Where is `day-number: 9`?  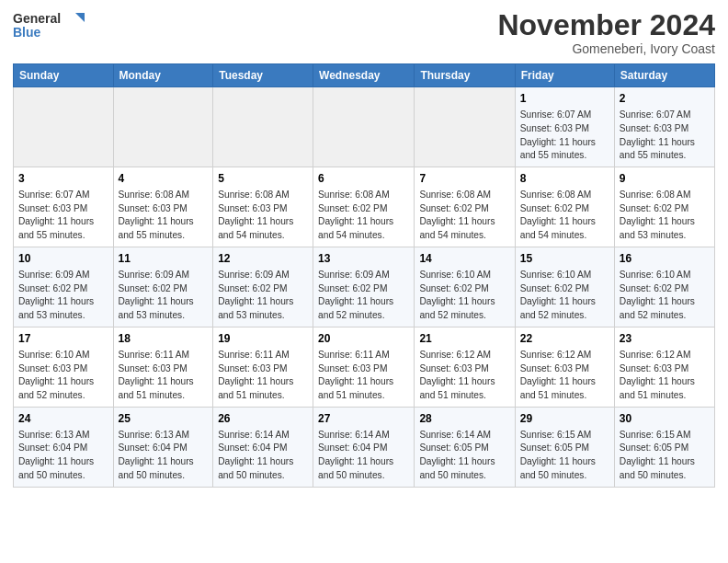
day-number: 9 is located at coordinates (665, 178).